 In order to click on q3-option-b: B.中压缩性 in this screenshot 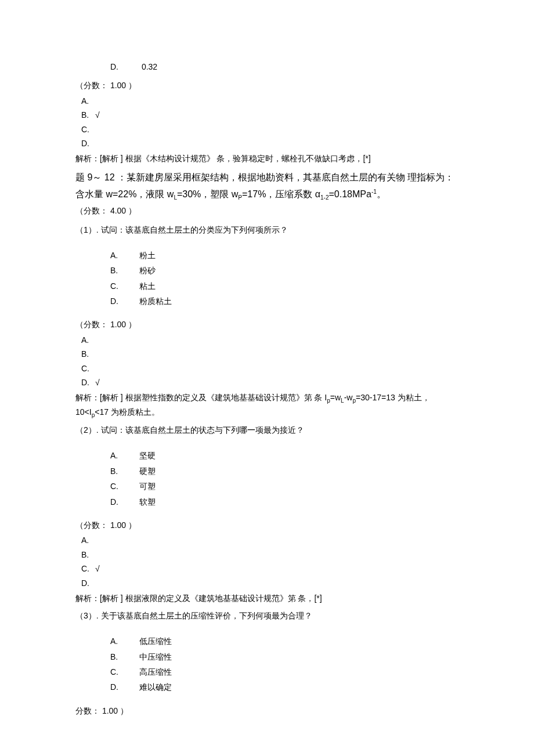, I will do `click(284, 657)`.